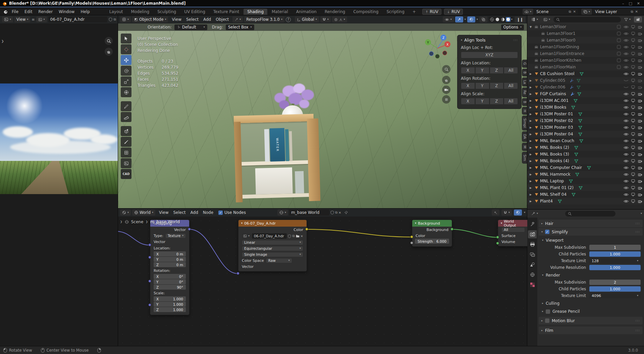 The width and height of the screenshot is (644, 354). What do you see at coordinates (302, 236) in the screenshot?
I see `unlink-image-icon: ✕` at bounding box center [302, 236].